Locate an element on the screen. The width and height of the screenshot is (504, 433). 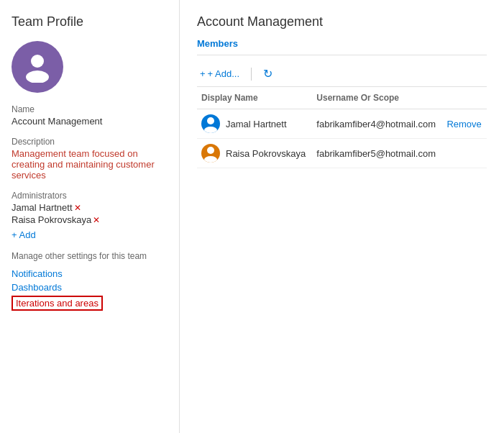
iterations-areas-link: Iterations and areas is located at coordinates (58, 304).